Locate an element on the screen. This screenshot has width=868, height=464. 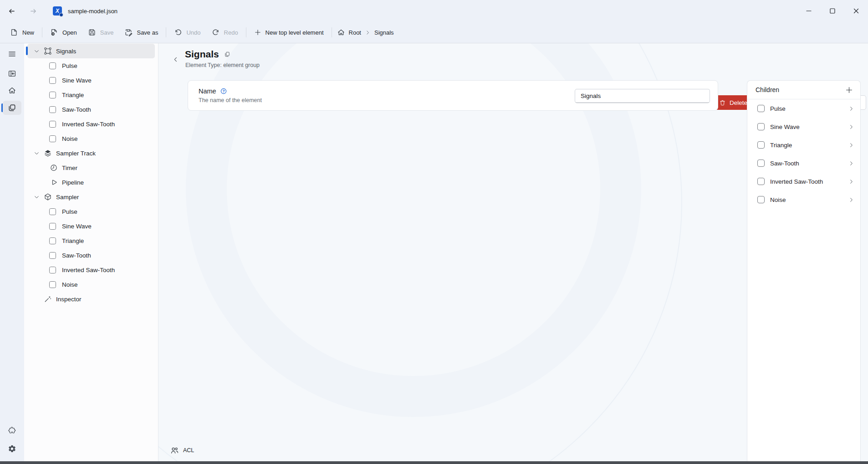
plus-icon is located at coordinates (258, 32).